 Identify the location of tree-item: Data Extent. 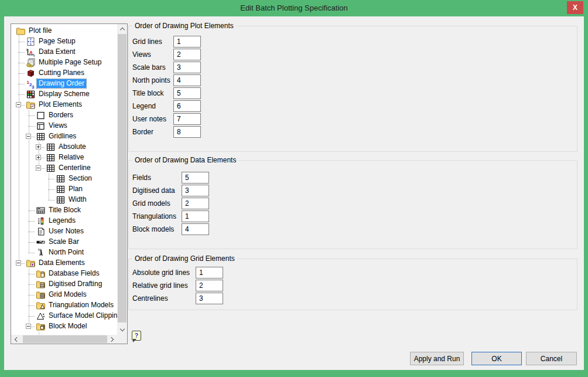
(64, 52).